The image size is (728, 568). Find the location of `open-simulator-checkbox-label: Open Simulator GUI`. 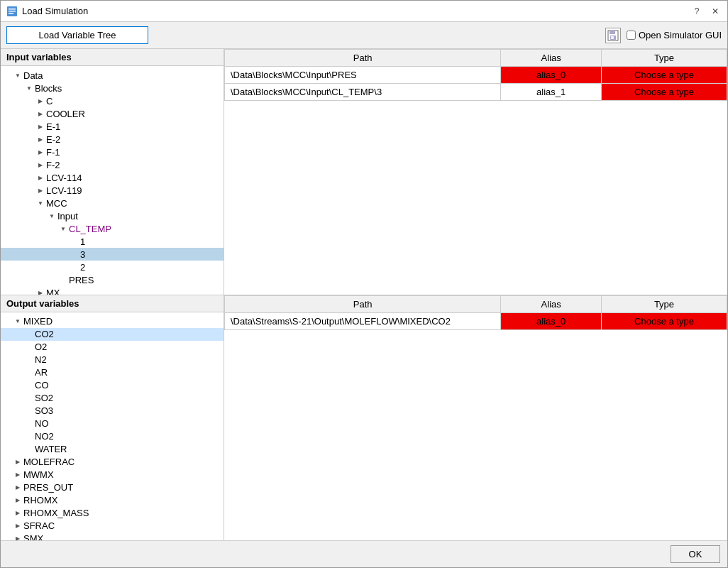

open-simulator-checkbox-label: Open Simulator GUI is located at coordinates (674, 36).